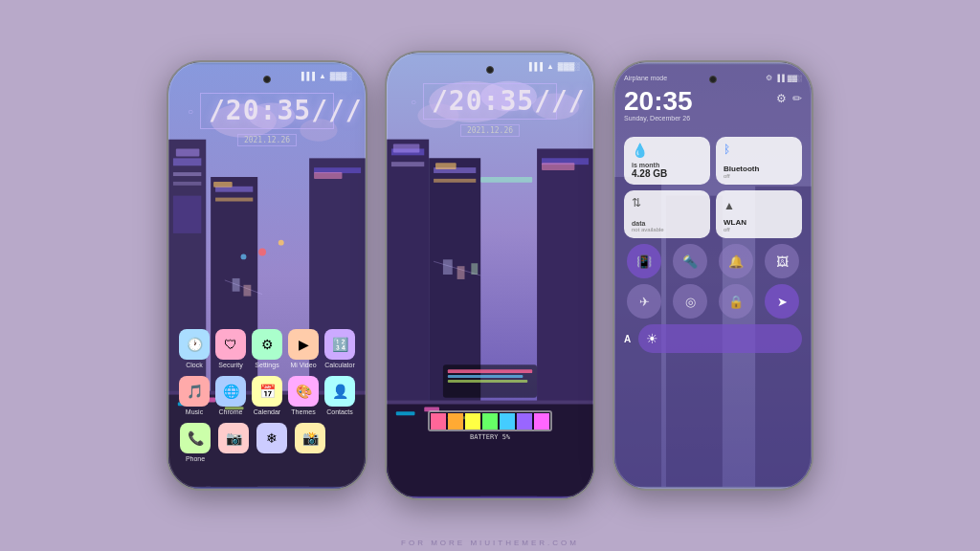 The image size is (980, 551). What do you see at coordinates (759, 176) in the screenshot?
I see `cc-bluetooth-status: off` at bounding box center [759, 176].